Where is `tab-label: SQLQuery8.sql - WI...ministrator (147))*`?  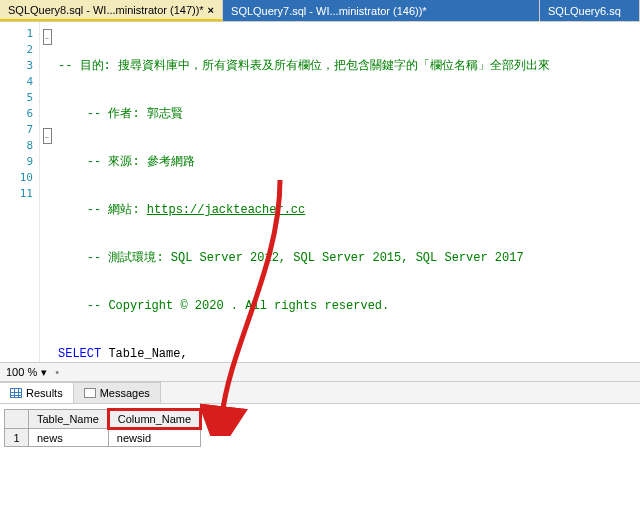
tab-label: SQLQuery8.sql - WI...ministrator (147))* is located at coordinates (106, 10).